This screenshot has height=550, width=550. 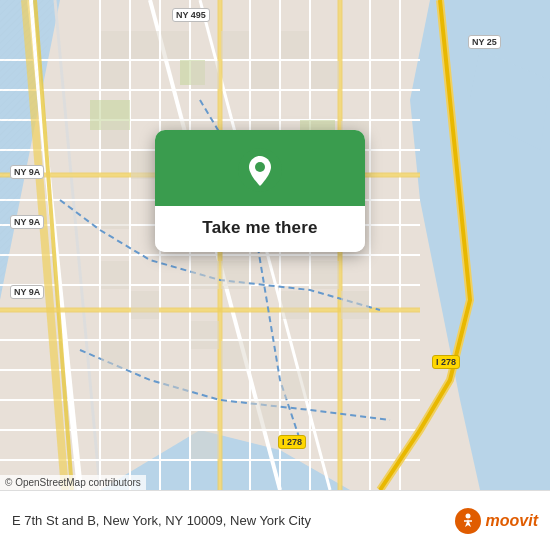 What do you see at coordinates (73, 482) in the screenshot?
I see `osm-attribution: © OpenStreetMap contributors` at bounding box center [73, 482].